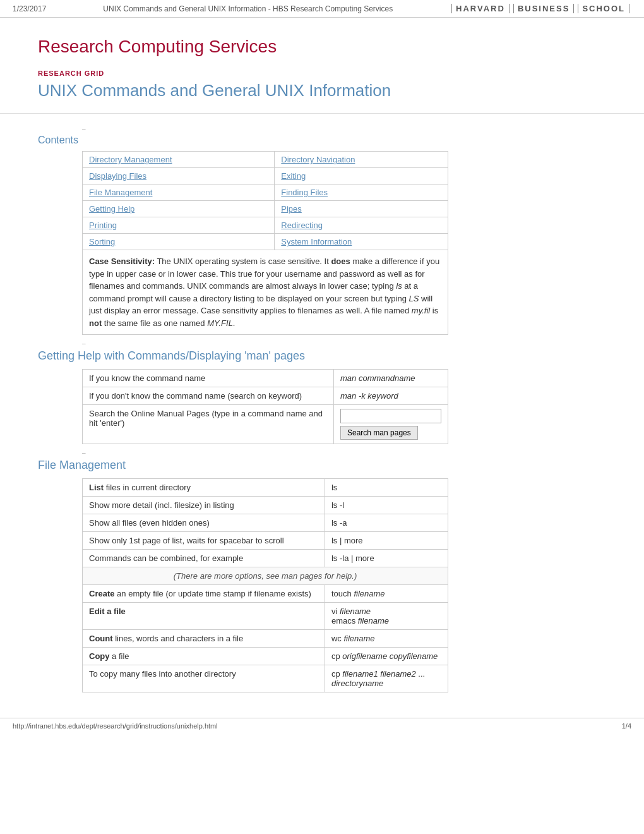 The width and height of the screenshot is (644, 834). What do you see at coordinates (204, 541) in the screenshot?
I see `fm-desc: Show only 1st page of list, waits for sp…` at bounding box center [204, 541].